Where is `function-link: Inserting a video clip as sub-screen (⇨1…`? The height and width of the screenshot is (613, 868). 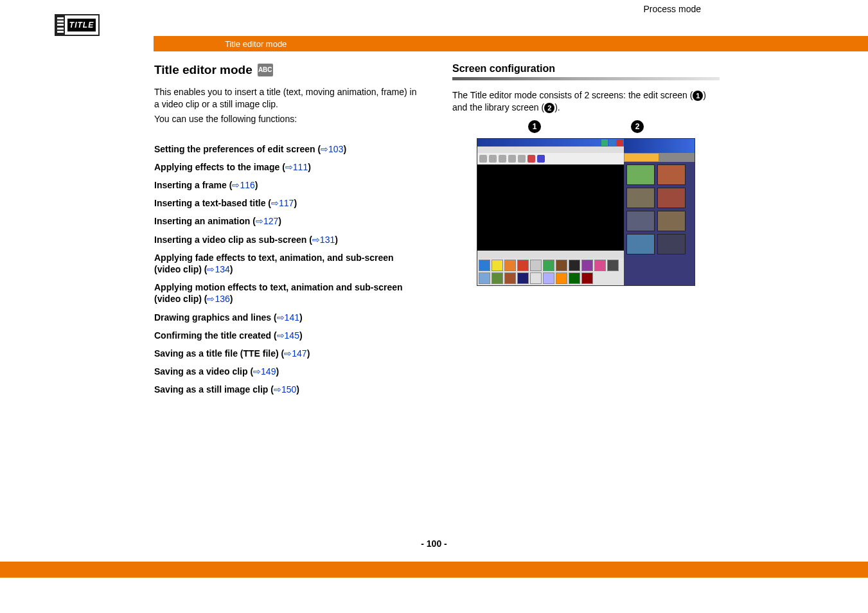
function-link: Inserting a video clip as sub-screen (⇨1… is located at coordinates (288, 240).